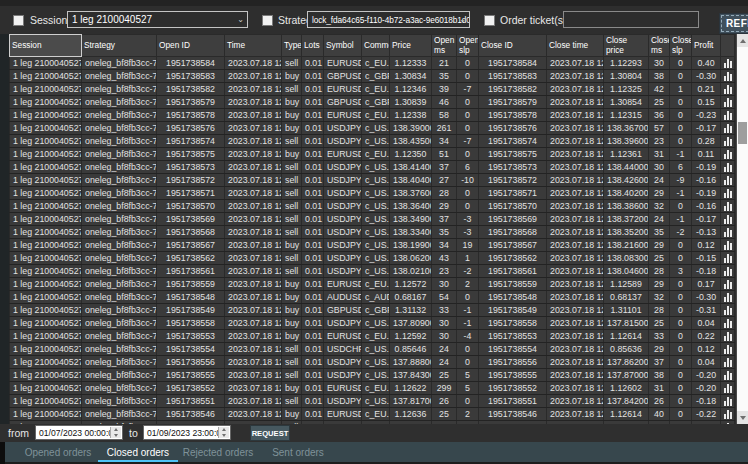  What do you see at coordinates (298, 452) in the screenshot?
I see `tab-sent-orders: Sent orders` at bounding box center [298, 452].